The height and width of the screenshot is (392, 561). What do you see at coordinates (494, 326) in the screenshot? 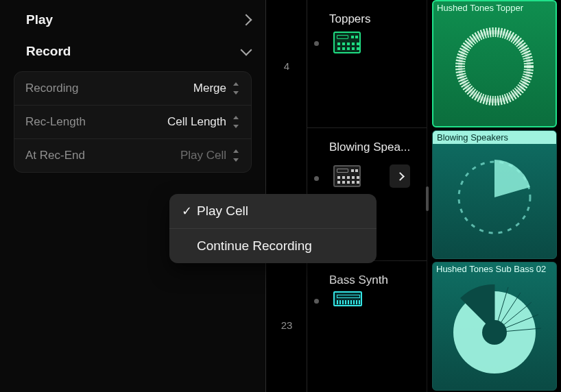
I see `cell-hushed-tones-sub-bass: Hushed Tones Sub Bass 02` at bounding box center [494, 326].